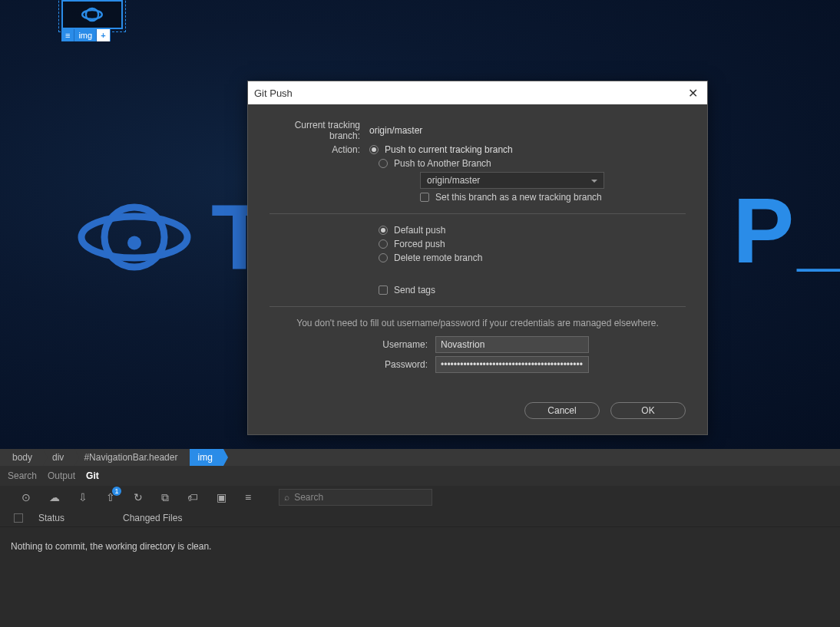  Describe the element at coordinates (309, 497) in the screenshot. I see `git-search-placeholder: Search` at that location.